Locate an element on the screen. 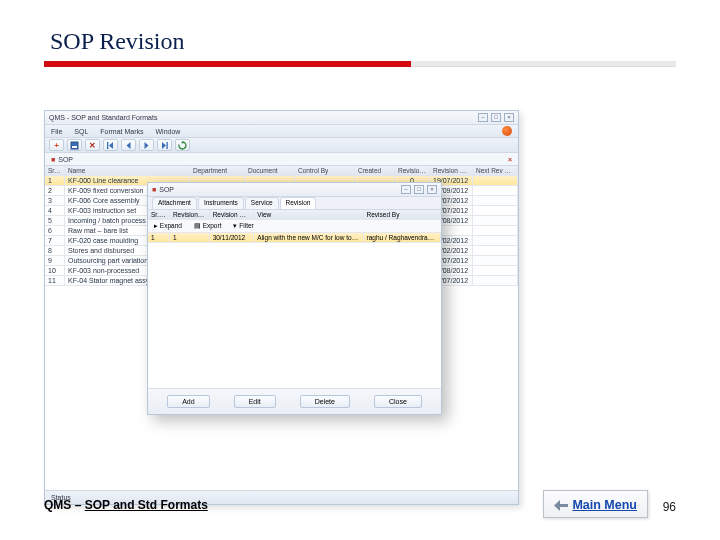  app-title-text: QMS - SOP and Standard Formats is located at coordinates (103, 118).